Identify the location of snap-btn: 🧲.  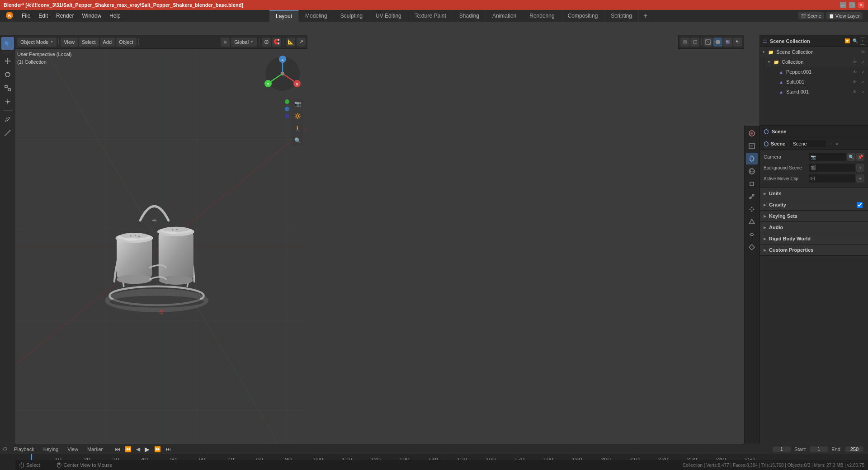
(277, 42).